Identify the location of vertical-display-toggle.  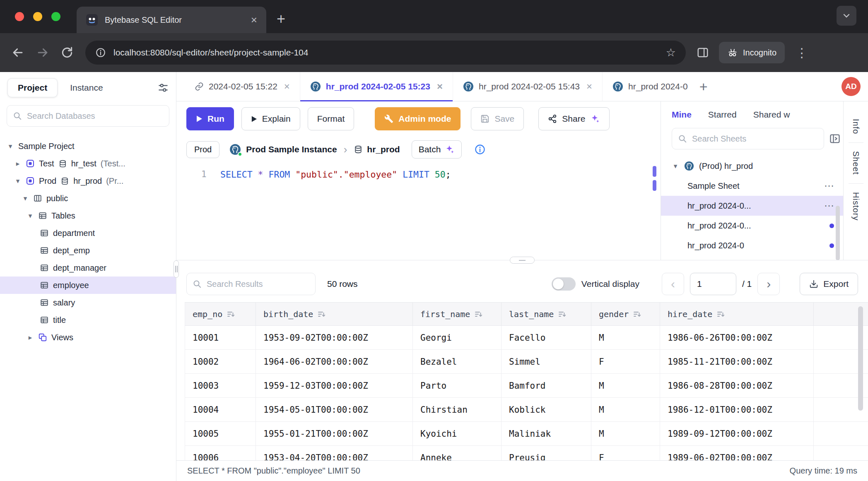
(564, 284).